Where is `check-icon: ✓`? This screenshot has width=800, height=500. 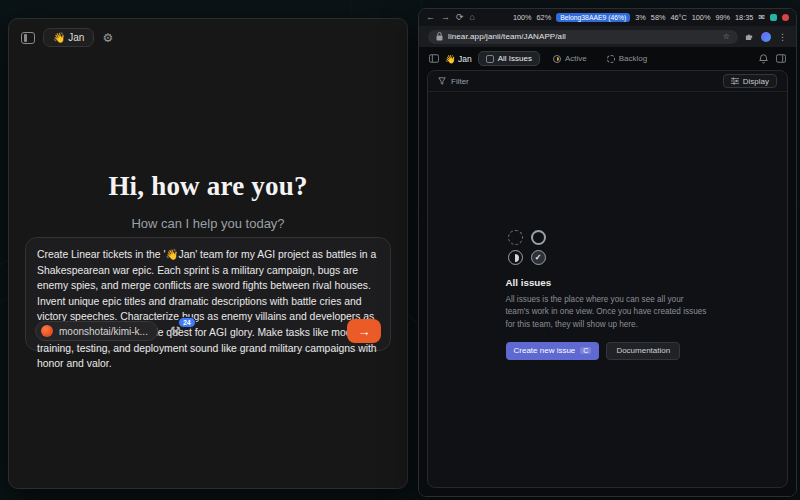
check-icon: ✓ is located at coordinates (538, 258).